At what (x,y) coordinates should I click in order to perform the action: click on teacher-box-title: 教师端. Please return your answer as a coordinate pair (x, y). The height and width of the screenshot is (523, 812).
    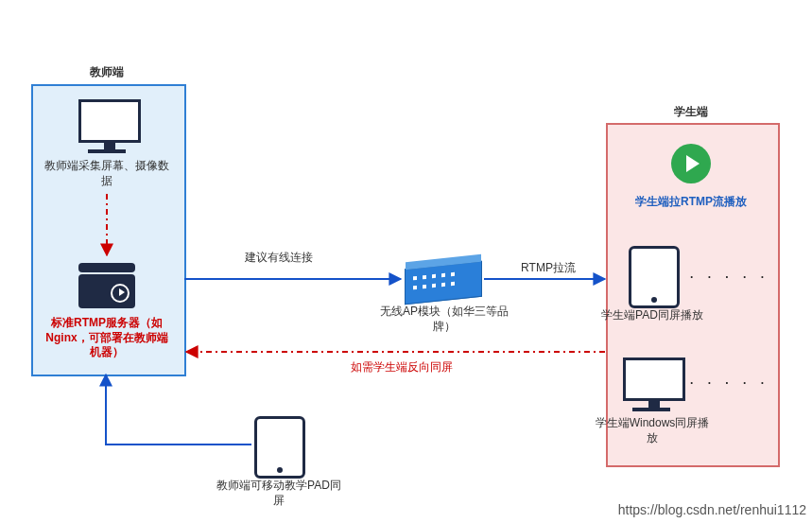
    Looking at the image, I should click on (107, 72).